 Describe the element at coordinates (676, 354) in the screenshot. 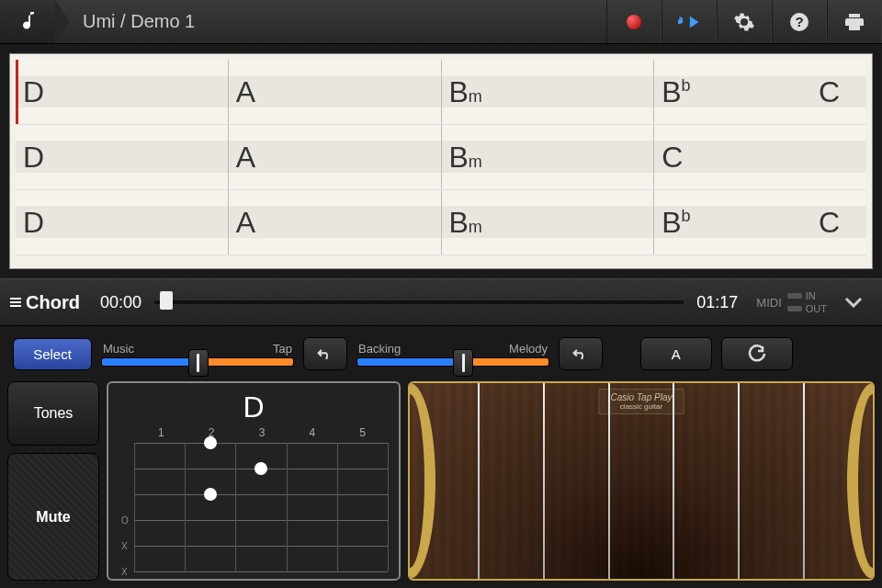

I see `key-button: A` at that location.